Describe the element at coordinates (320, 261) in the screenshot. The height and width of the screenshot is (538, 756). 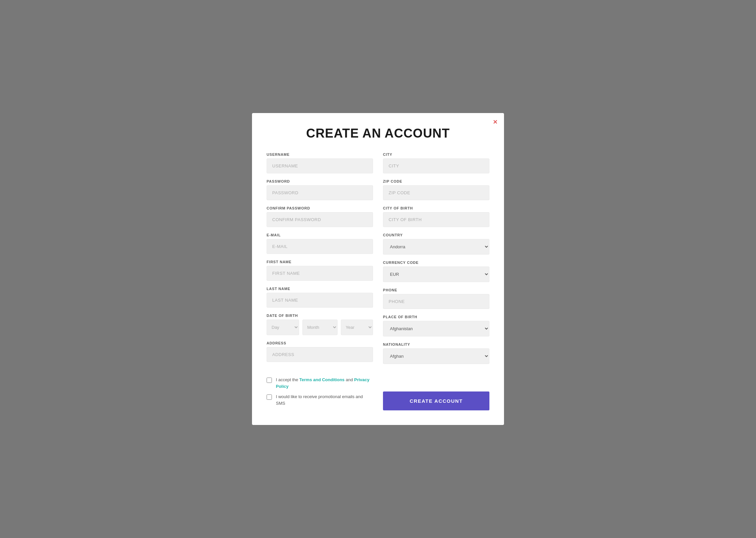
I see `left-column: USERNAME PASSWORD CONFIRM PASSWORD E-MAI…` at that location.